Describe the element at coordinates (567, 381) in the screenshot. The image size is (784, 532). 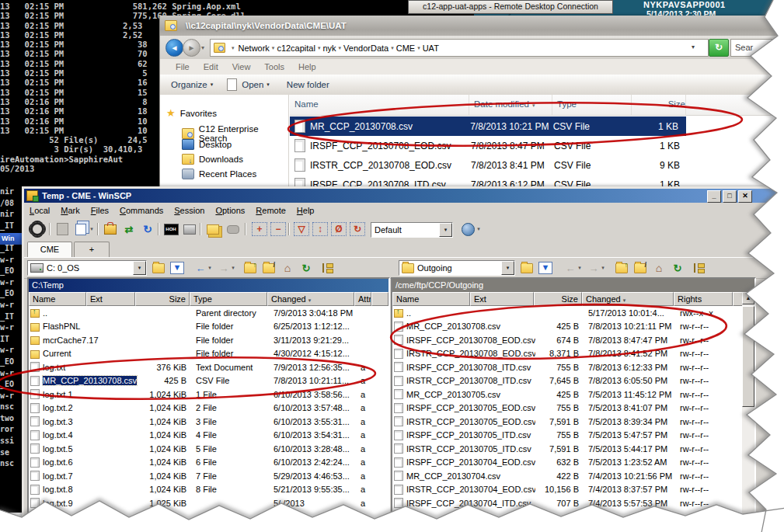
I see `remote-file-row: IRSTR_CCP_20130708_ITD.csv 7,645 B 7/8/2…` at that location.